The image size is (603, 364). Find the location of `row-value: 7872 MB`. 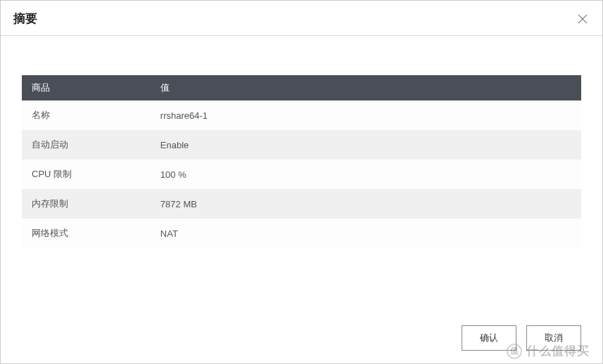

row-value: 7872 MB is located at coordinates (366, 204).